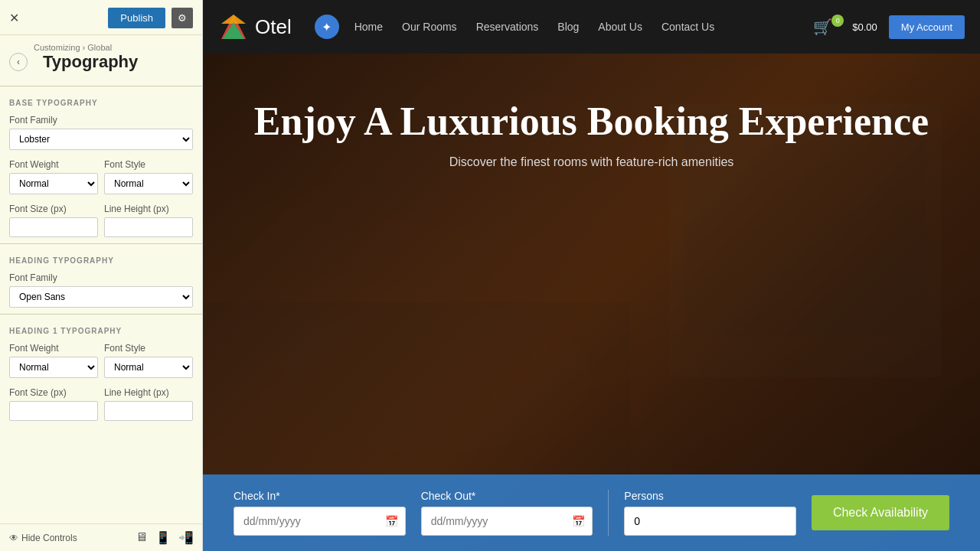 This screenshot has width=980, height=551. What do you see at coordinates (273, 28) in the screenshot?
I see `logo-text: Otel` at bounding box center [273, 28].